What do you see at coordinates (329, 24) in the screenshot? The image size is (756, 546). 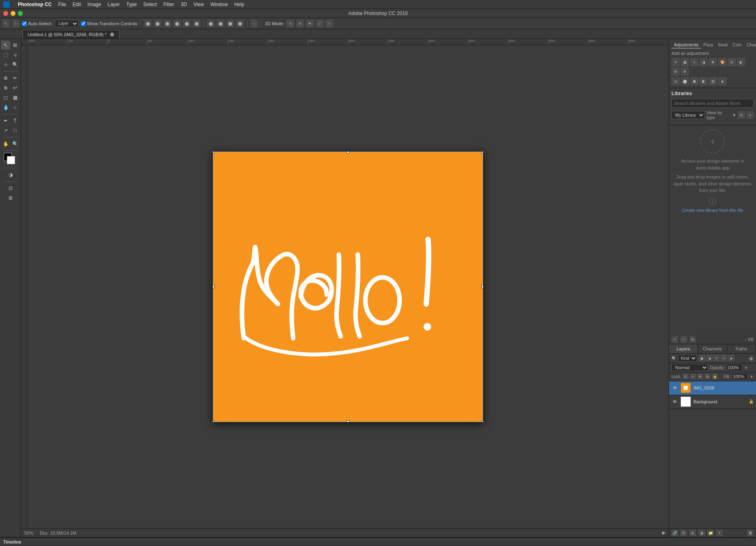 I see `3d-scale-icon: ⤡` at bounding box center [329, 24].